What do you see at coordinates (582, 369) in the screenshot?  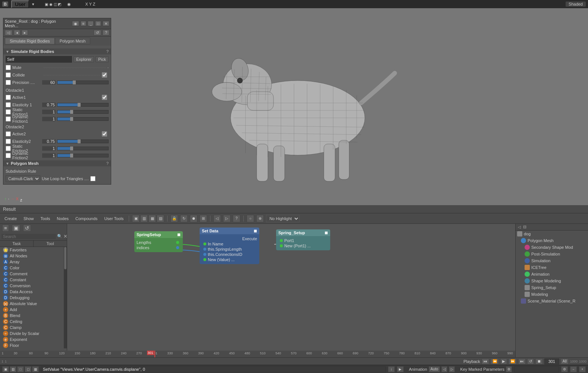 I see `plus-btn: +` at bounding box center [582, 369].